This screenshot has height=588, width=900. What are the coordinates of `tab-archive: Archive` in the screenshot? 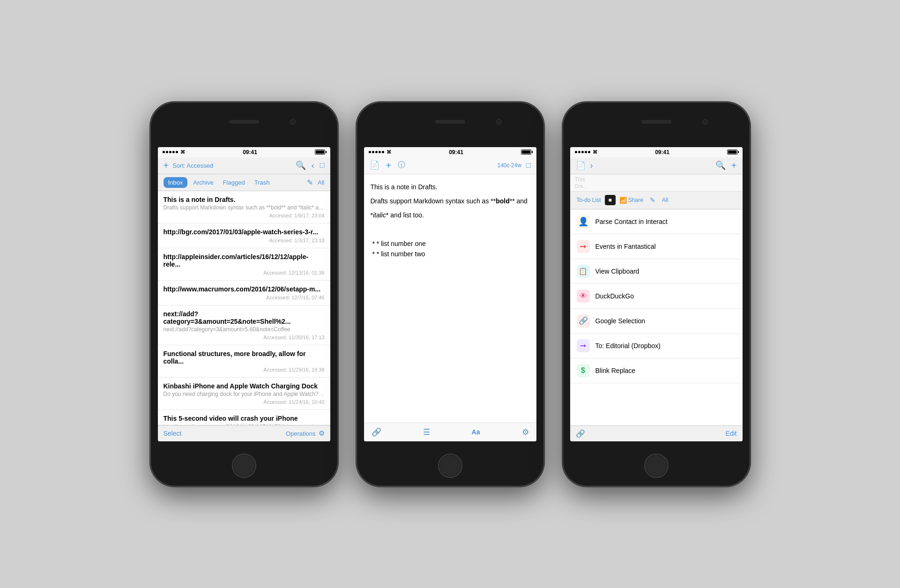 It's located at (203, 183).